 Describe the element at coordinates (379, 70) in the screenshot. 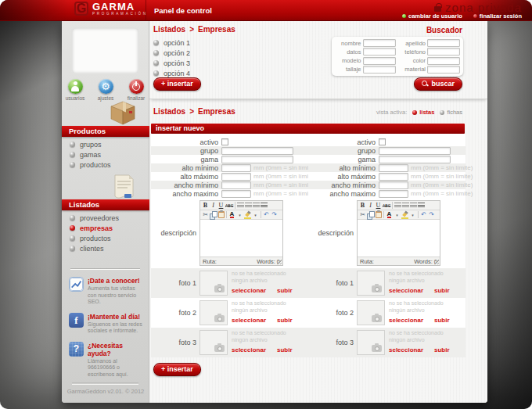

I see `search-input-tallaje` at that location.